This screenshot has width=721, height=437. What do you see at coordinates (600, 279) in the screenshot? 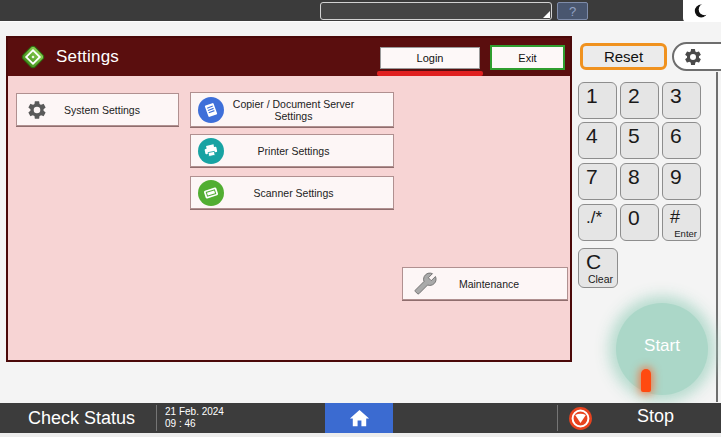
I see `clear-sublabel: Clear` at bounding box center [600, 279].